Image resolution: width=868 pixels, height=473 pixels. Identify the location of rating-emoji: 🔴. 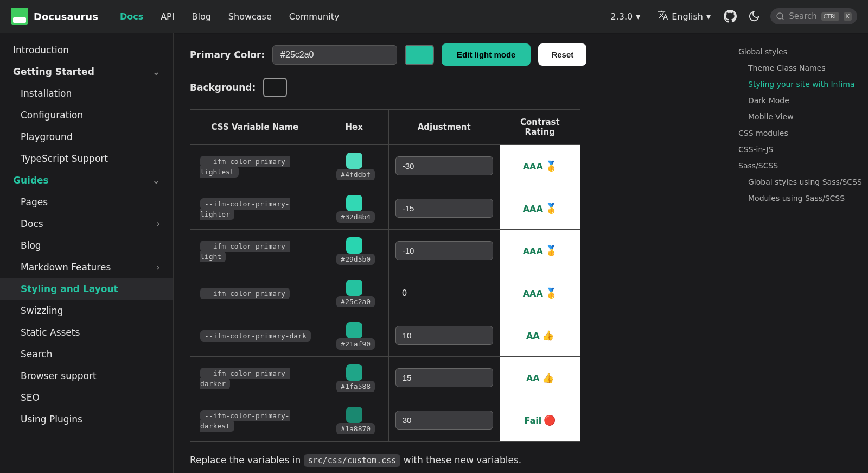
(550, 420).